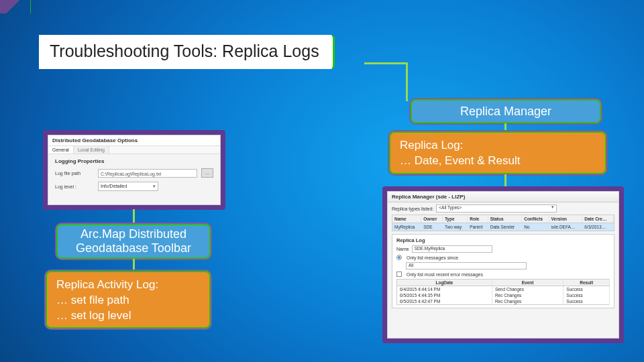 This screenshot has height=362, width=644. I want to click on log-col-result: Result, so click(586, 283).